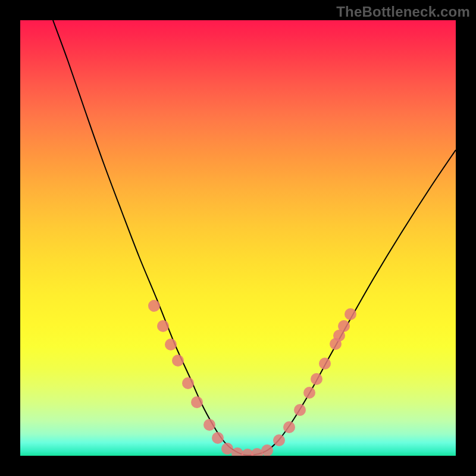  What do you see at coordinates (252, 378) in the screenshot?
I see `bead-group` at bounding box center [252, 378].